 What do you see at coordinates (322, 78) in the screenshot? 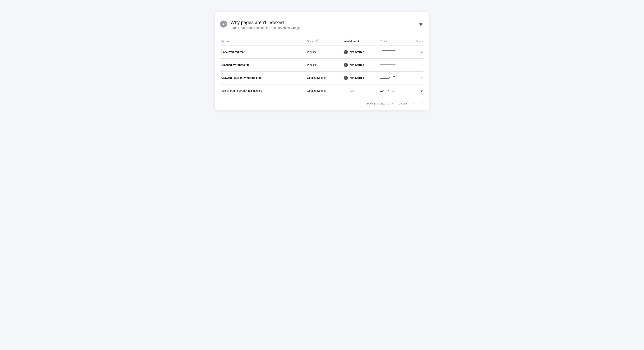
I see `table-row: Crawled - currently not indexedGoogle sy…` at bounding box center [322, 78].